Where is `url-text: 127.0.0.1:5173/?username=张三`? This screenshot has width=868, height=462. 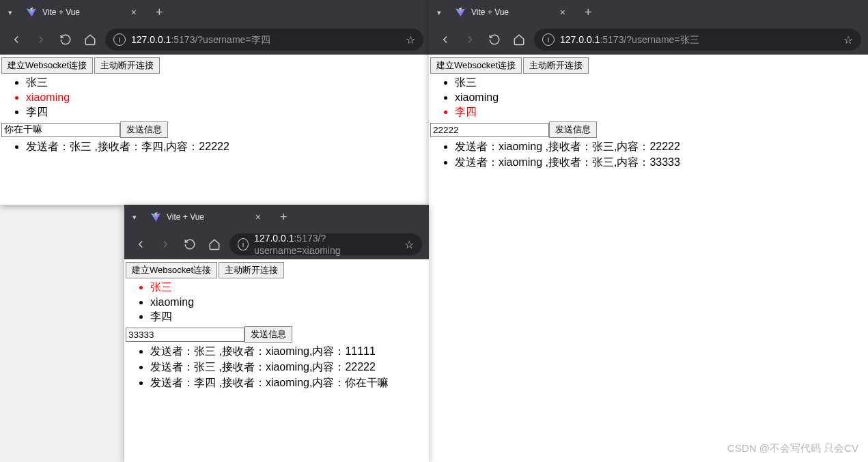
url-text: 127.0.0.1:5173/?username=张三 is located at coordinates (630, 40).